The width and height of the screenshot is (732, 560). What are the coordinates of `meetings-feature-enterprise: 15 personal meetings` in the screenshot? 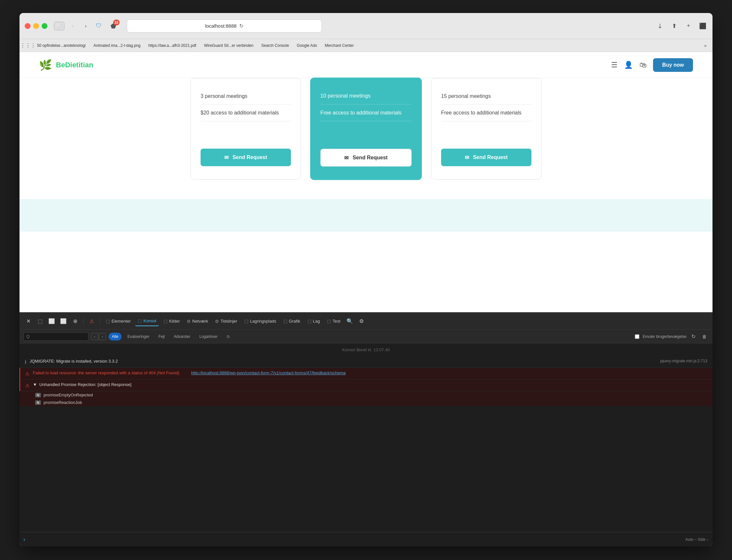 It's located at (486, 96).